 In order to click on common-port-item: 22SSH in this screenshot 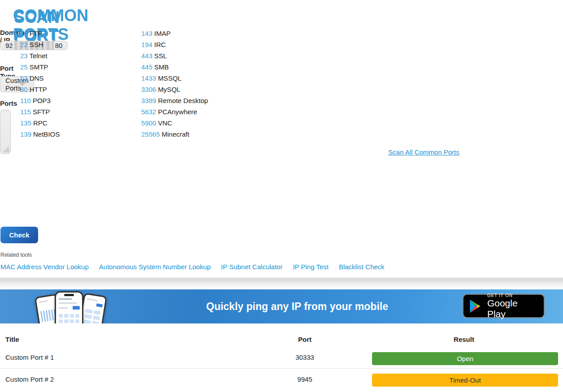, I will do `click(40, 45)`.